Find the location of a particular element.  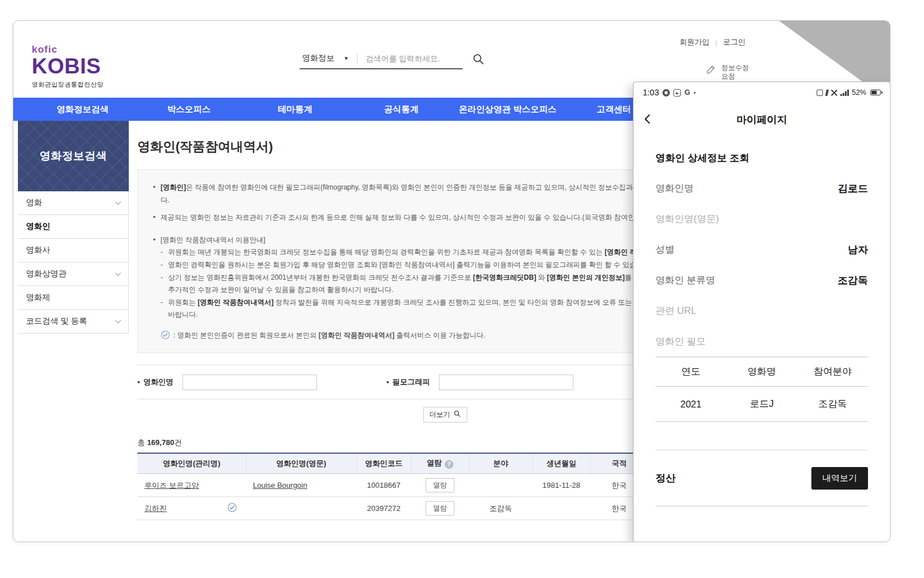

col-view: 열람? is located at coordinates (440, 464).